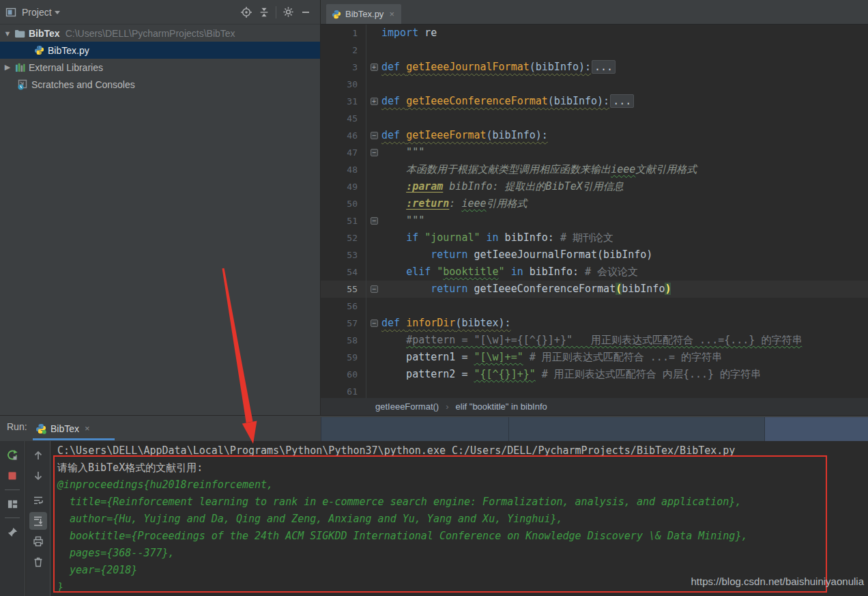  I want to click on down-stack-trace-button, so click(38, 476).